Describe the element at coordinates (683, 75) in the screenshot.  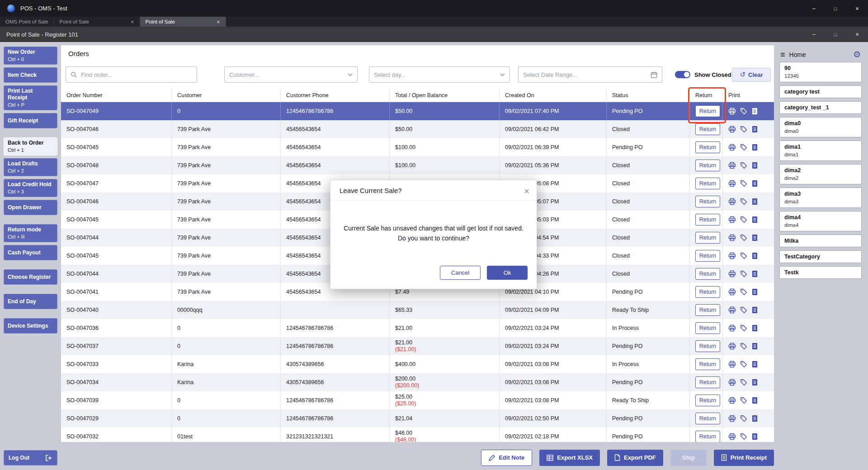
I see `toggle-switch` at that location.